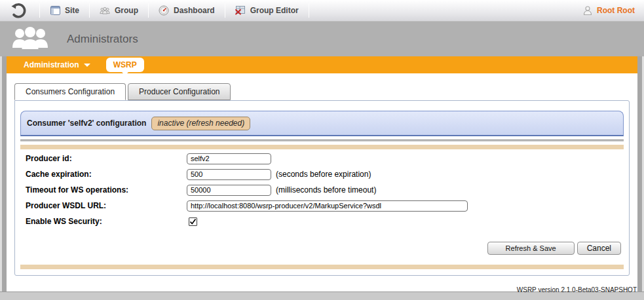  What do you see at coordinates (531, 248) in the screenshot?
I see `refresh-save-button: Refresh & Save` at bounding box center [531, 248].